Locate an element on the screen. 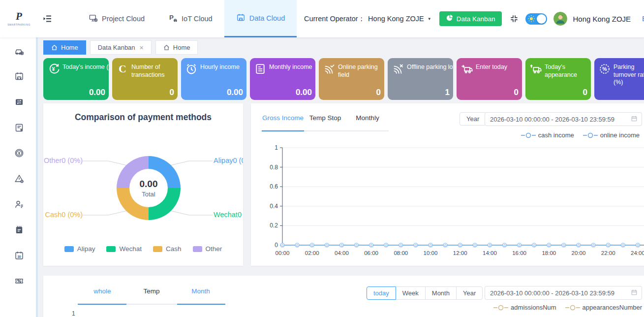  period-month-button: Month is located at coordinates (441, 293).